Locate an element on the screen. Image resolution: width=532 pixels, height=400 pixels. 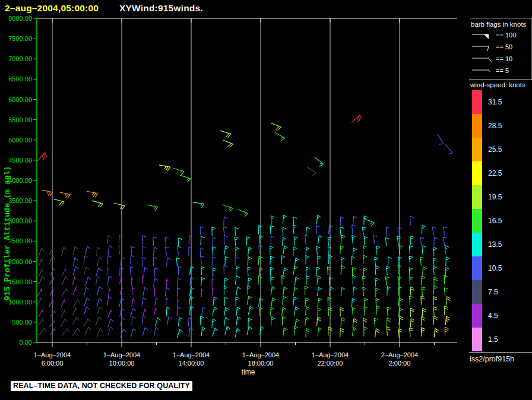
realtime-warning-banner: REAL–TIME DATA, NOT CHECKED FOR QUALITY is located at coordinates (102, 386).